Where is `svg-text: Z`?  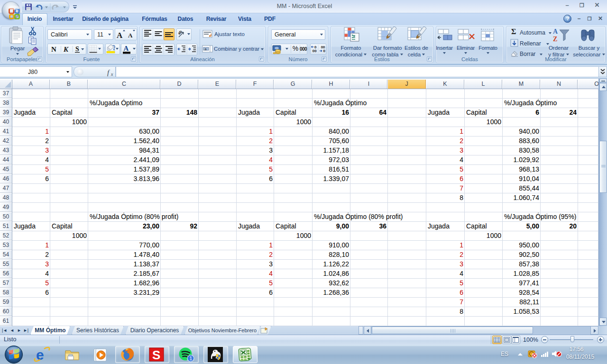 svg-text: Z is located at coordinates (555, 39).